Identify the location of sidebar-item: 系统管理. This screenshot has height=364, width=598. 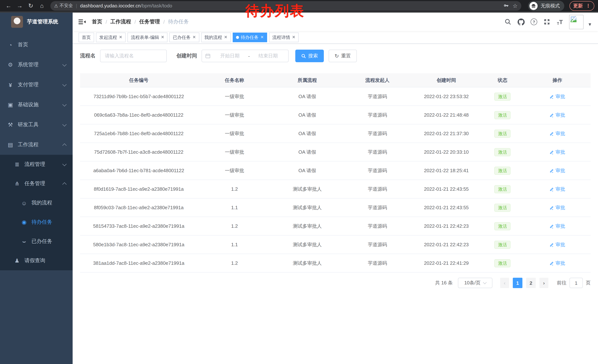
(36, 65).